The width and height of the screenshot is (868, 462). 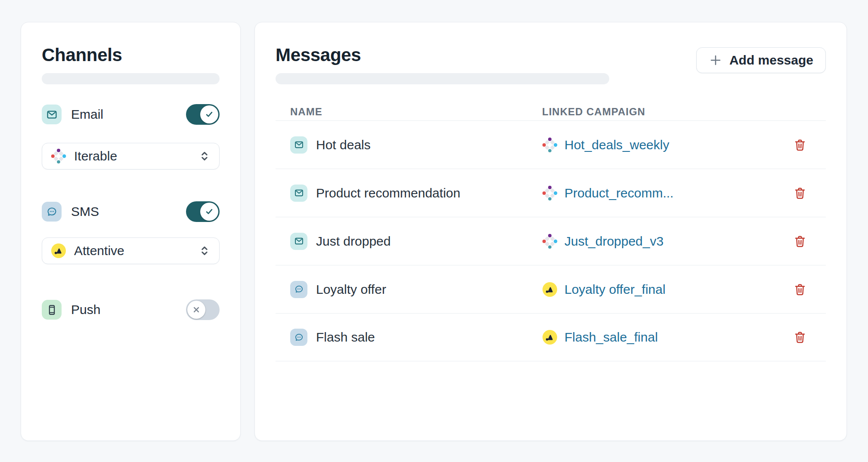 What do you see at coordinates (131, 156) in the screenshot?
I see `email-provider-select: Iterable` at bounding box center [131, 156].